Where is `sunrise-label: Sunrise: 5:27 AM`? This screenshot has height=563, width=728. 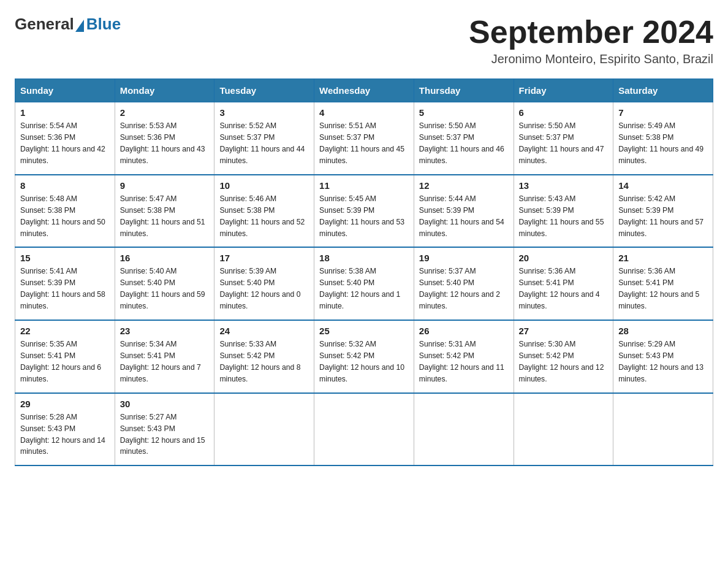 sunrise-label: Sunrise: 5:27 AM is located at coordinates (148, 417).